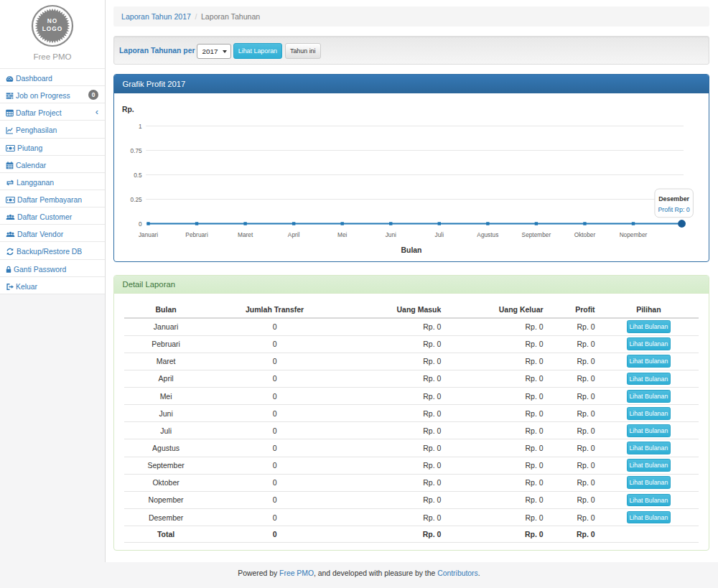 This screenshot has width=718, height=588. What do you see at coordinates (136, 200) in the screenshot?
I see `svg-text: 0.25` at bounding box center [136, 200].